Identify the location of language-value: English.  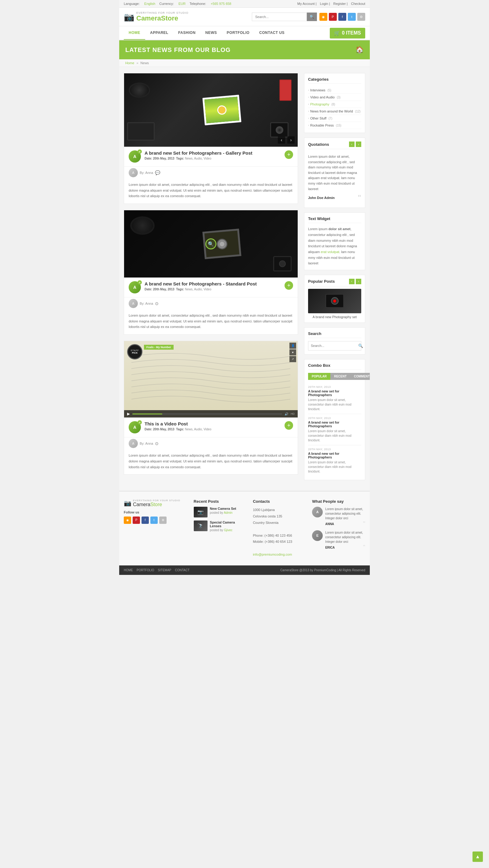
(150, 3).